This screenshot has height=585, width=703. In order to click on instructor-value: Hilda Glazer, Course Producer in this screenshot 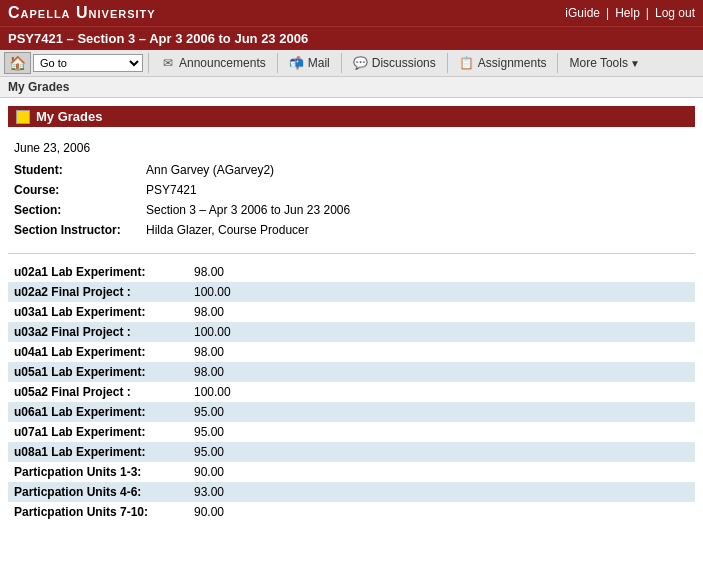, I will do `click(418, 230)`.